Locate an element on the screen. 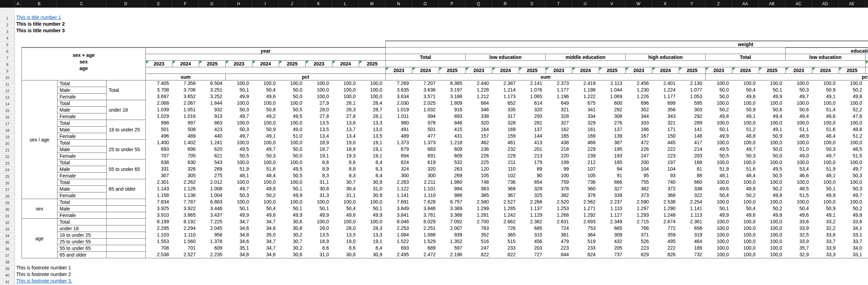 This screenshot has height=285, width=868. data-cell: 232 is located at coordinates (505, 149).